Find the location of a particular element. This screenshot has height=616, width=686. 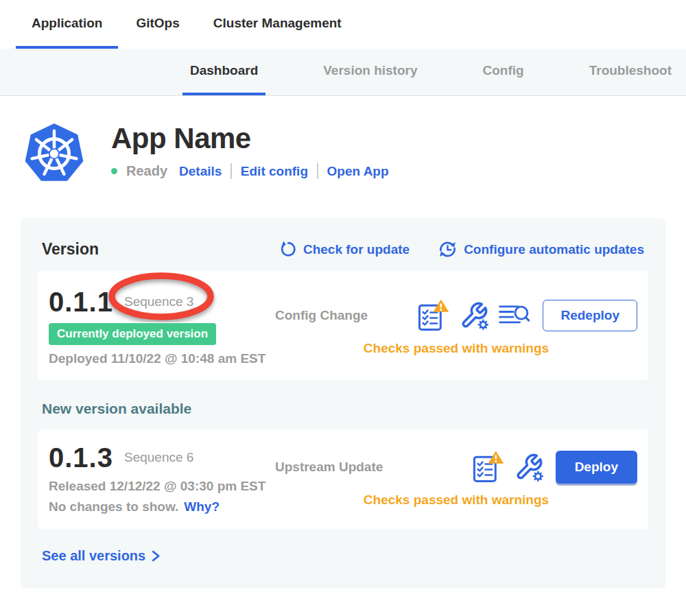

see-all-versions-link: See all versions is located at coordinates (102, 556).